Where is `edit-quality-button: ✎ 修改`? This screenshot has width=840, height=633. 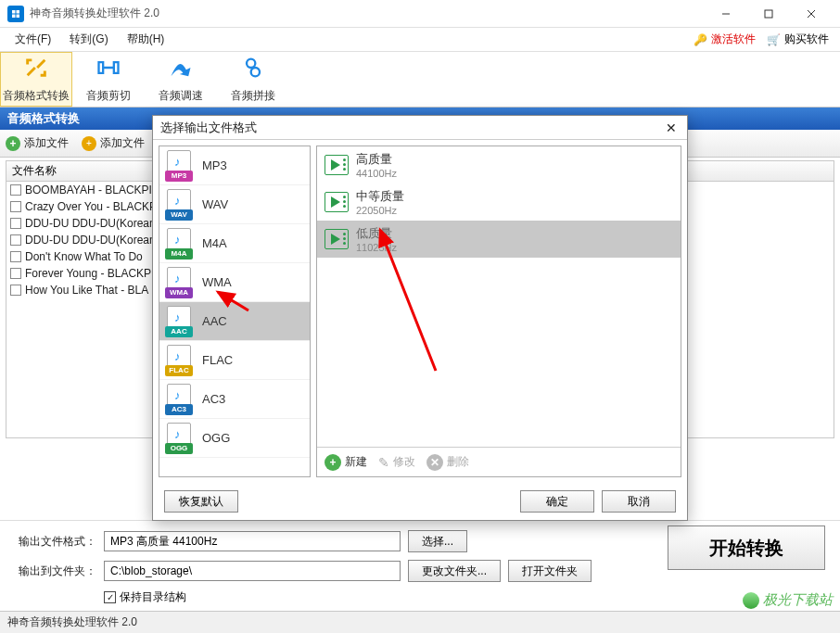
edit-quality-button: ✎ 修改 is located at coordinates (397, 462).